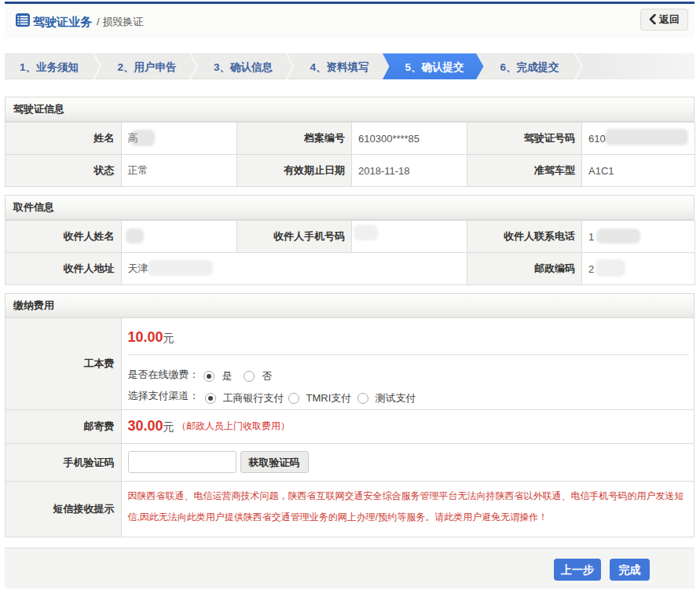 The height and width of the screenshot is (594, 700). What do you see at coordinates (147, 67) in the screenshot?
I see `svg-text: 2、用户申告` at bounding box center [147, 67].